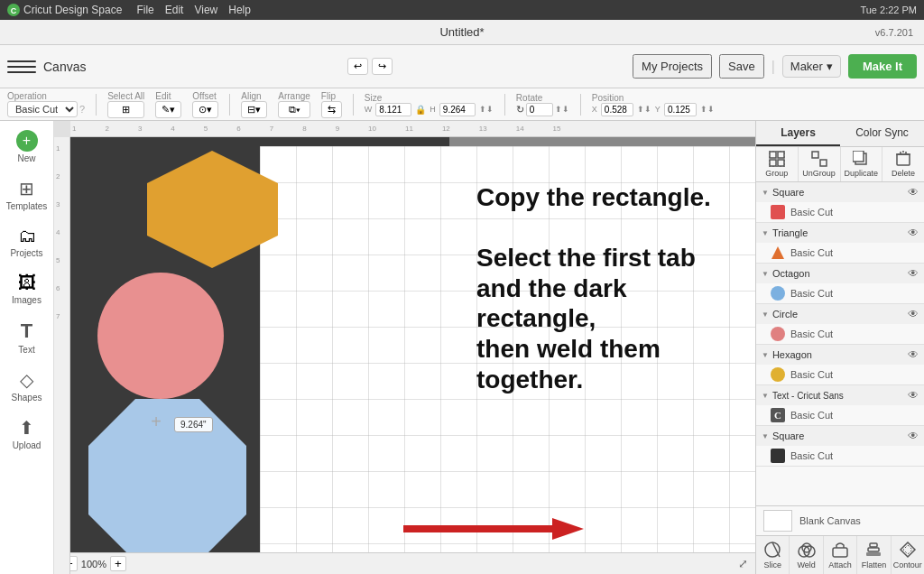 This screenshot has height=574, width=924. I want to click on select-all-button: ⊞, so click(126, 110).